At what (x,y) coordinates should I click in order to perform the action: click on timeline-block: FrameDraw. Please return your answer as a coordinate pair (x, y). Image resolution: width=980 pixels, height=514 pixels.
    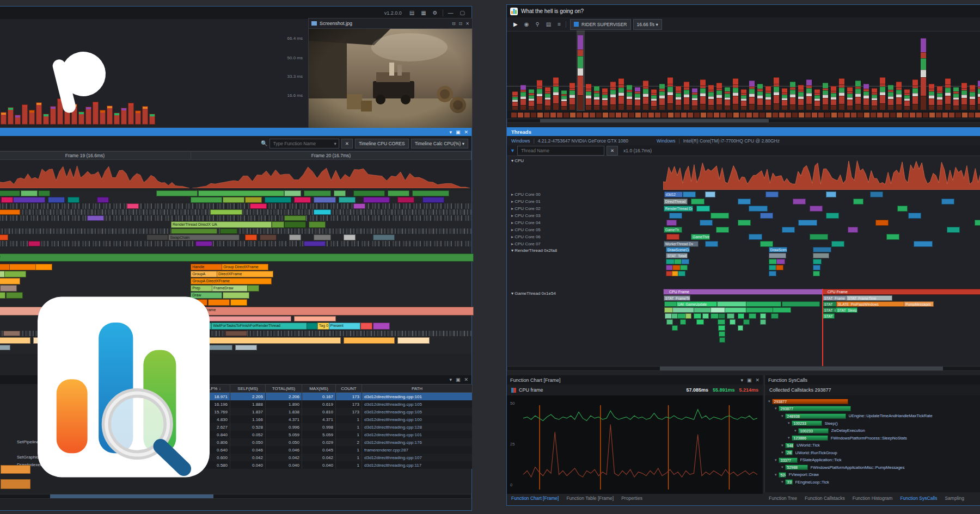
    Looking at the image, I should click on (230, 288).